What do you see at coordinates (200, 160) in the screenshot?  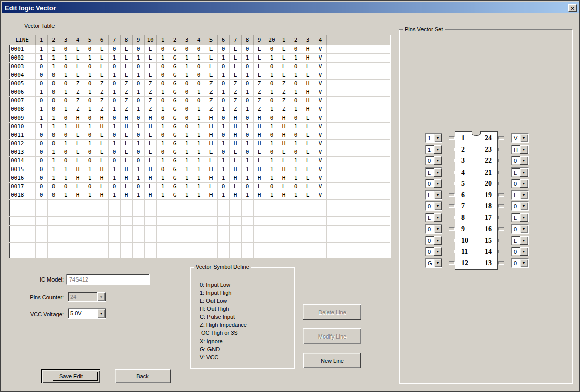 I see `vector-table-row: 0014010L0L0L0L1G11L1L1L1L1LV` at bounding box center [200, 160].